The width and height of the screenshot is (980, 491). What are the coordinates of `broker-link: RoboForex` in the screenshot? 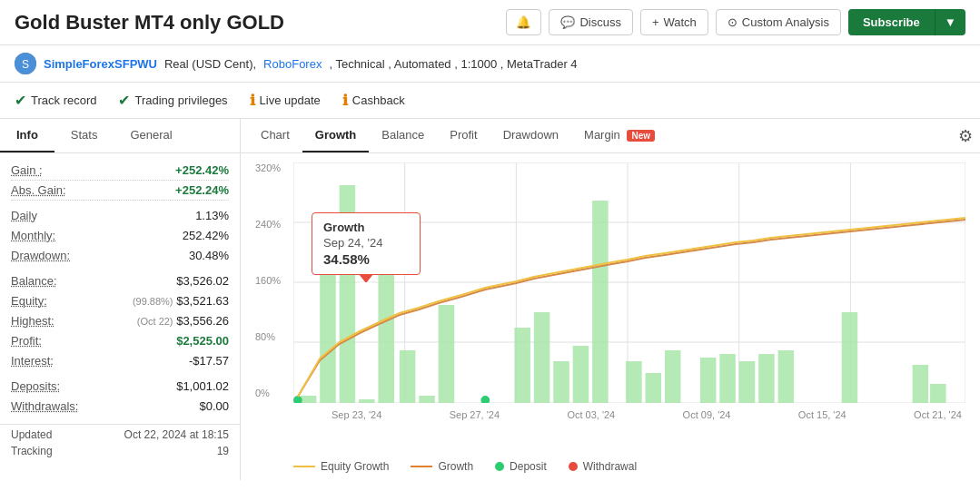 It's located at (292, 64).